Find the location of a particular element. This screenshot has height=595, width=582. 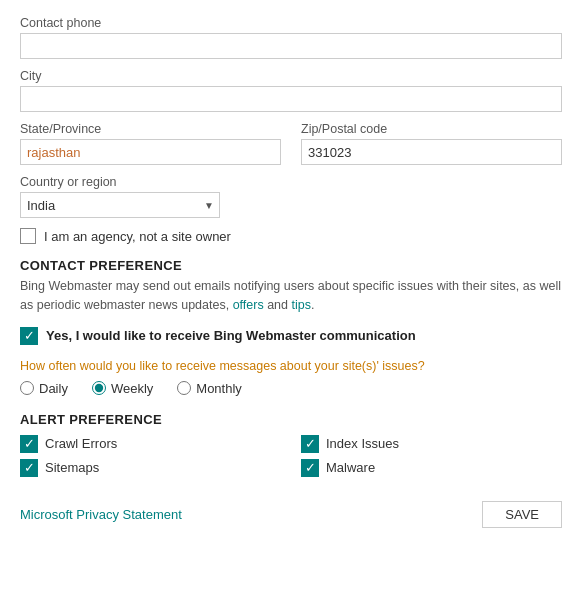

sitemaps-label: Sitemaps is located at coordinates (72, 468).